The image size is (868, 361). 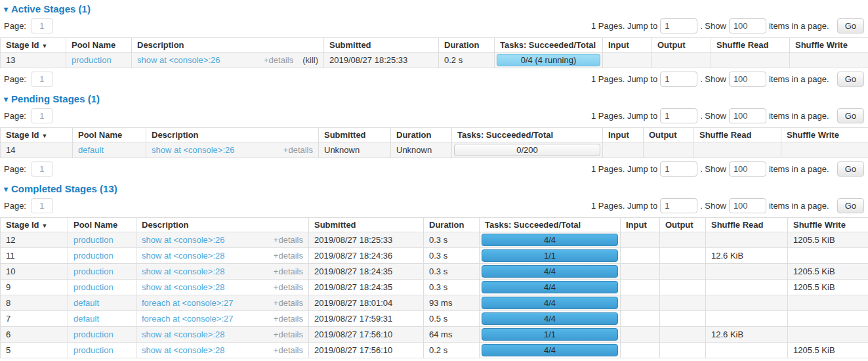 I want to click on section-title-label: Completed Stages (13), so click(x=64, y=189).